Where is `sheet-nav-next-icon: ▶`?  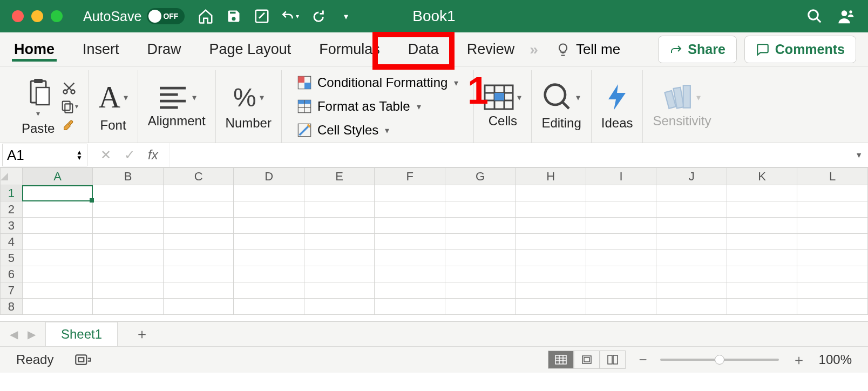
sheet-nav-next-icon: ▶ is located at coordinates (31, 334).